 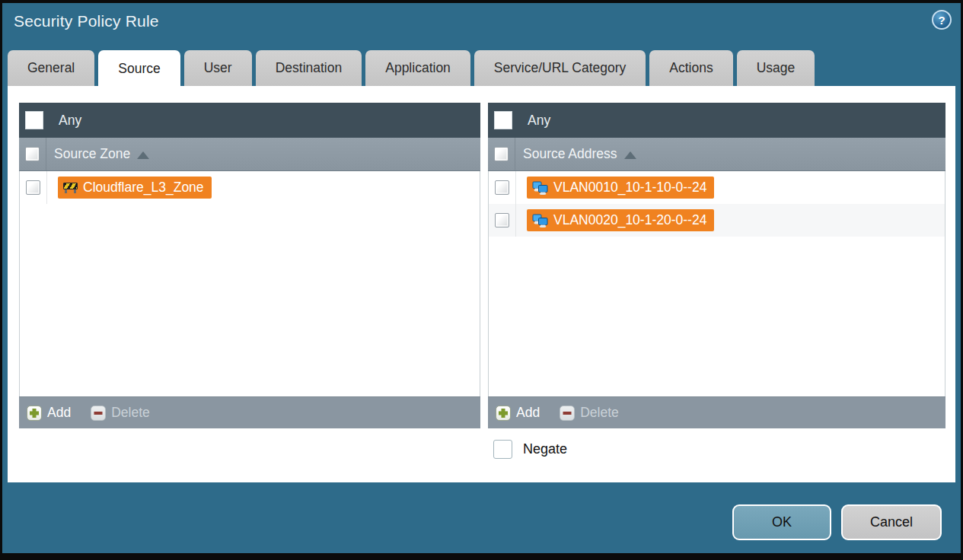 What do you see at coordinates (570, 154) in the screenshot?
I see `source-address-column-title: Source Address` at bounding box center [570, 154].